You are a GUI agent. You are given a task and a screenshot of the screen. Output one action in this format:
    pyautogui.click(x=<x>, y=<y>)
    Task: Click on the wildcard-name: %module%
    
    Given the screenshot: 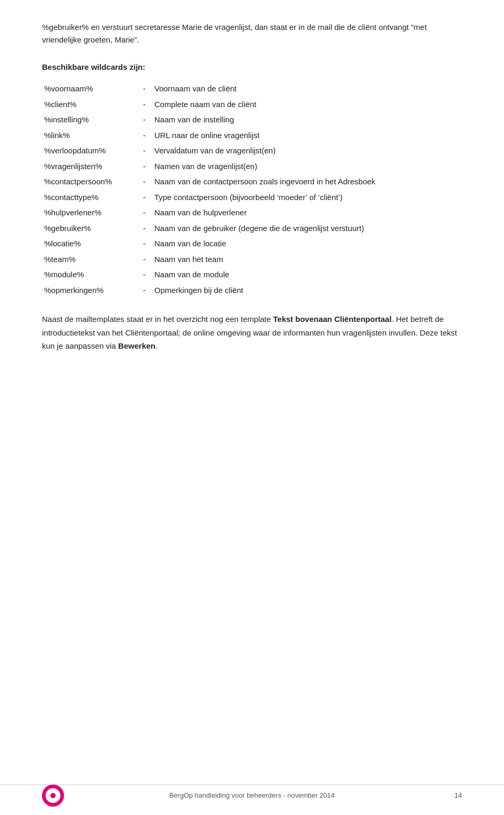 What is the action you would take?
    pyautogui.click(x=89, y=275)
    